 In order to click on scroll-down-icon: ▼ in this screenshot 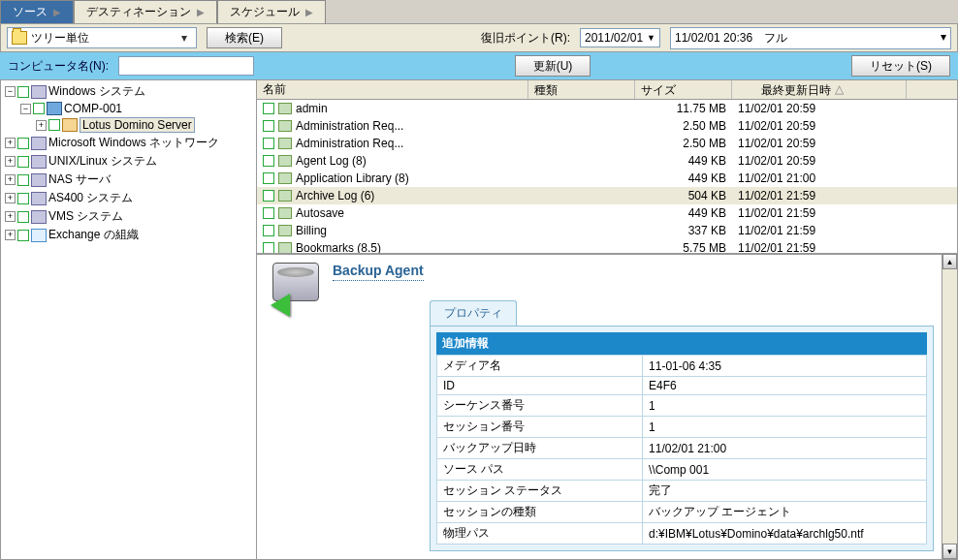, I will do `click(950, 551)`.